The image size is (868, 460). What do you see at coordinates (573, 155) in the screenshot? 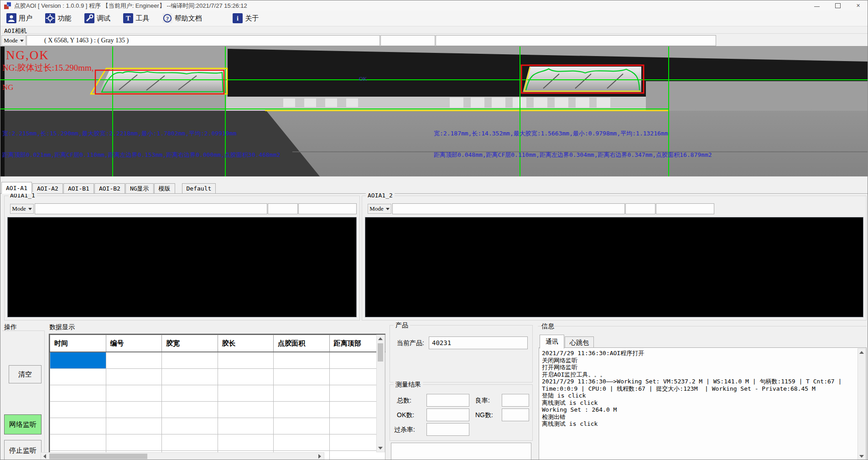
I see `overlay-right-measure-line2: 距离顶部0.048mm,距离CF层0.110mm,距离左边界0.304mm,距离…` at bounding box center [573, 155].